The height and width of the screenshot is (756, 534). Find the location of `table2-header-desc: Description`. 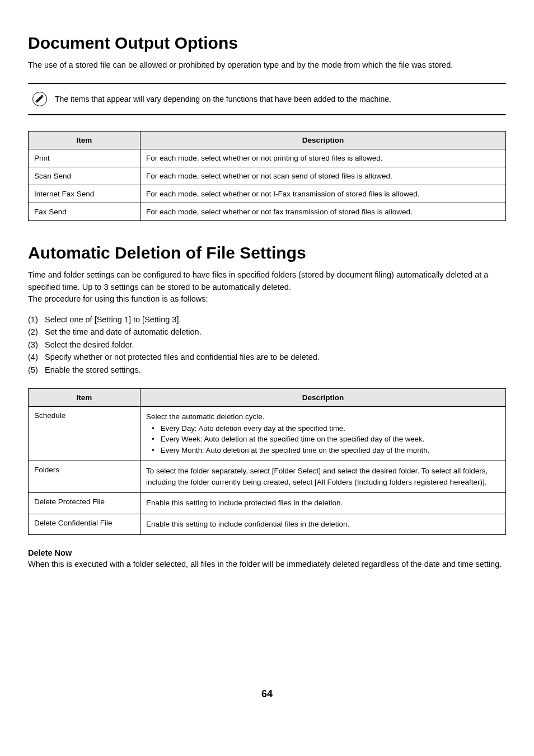

table2-header-desc: Description is located at coordinates (324, 398).